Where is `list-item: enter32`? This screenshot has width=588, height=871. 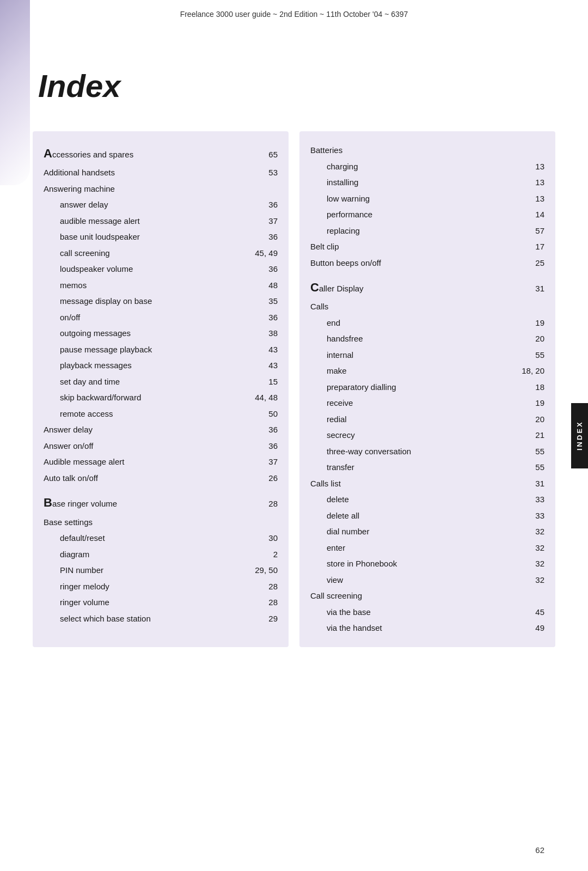
list-item: enter32 is located at coordinates (427, 548).